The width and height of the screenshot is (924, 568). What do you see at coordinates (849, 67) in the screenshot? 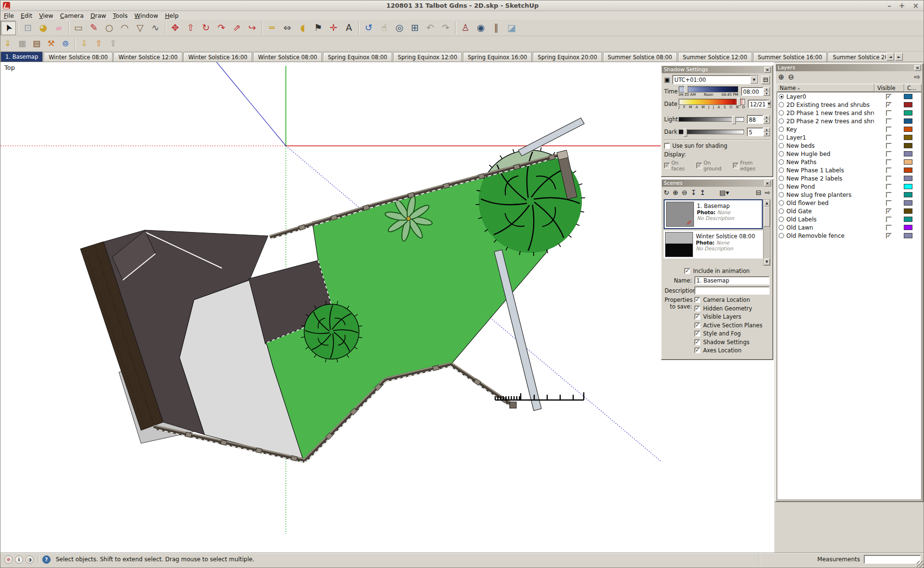
I see `layers-titlebar: Layers ×` at bounding box center [849, 67].